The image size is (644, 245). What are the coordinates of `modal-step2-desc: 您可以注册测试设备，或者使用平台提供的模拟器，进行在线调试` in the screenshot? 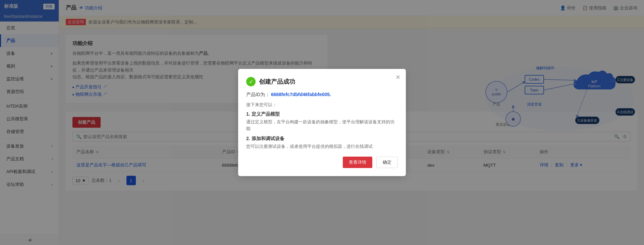 It's located at (322, 147).